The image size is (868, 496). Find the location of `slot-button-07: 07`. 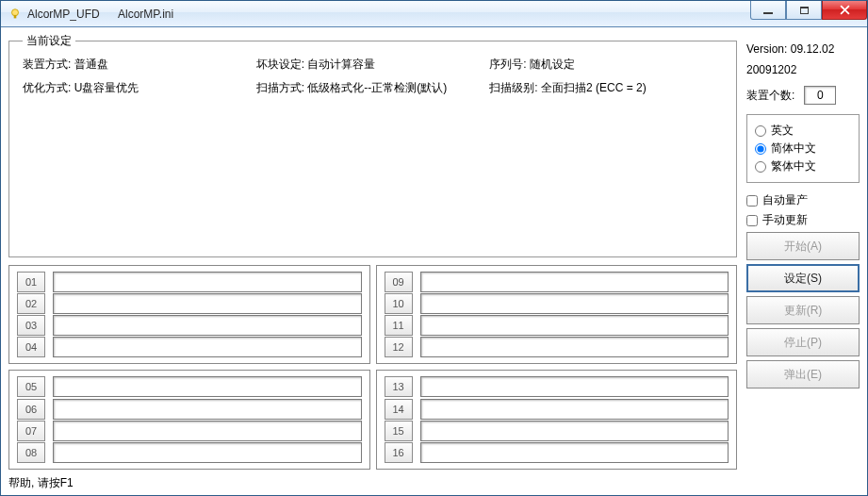

slot-button-07: 07 is located at coordinates (31, 431).